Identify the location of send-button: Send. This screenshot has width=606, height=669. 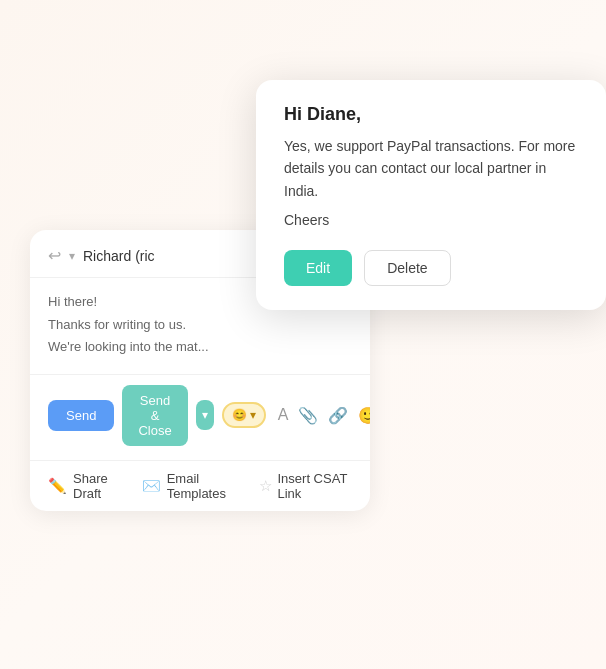
(81, 416).